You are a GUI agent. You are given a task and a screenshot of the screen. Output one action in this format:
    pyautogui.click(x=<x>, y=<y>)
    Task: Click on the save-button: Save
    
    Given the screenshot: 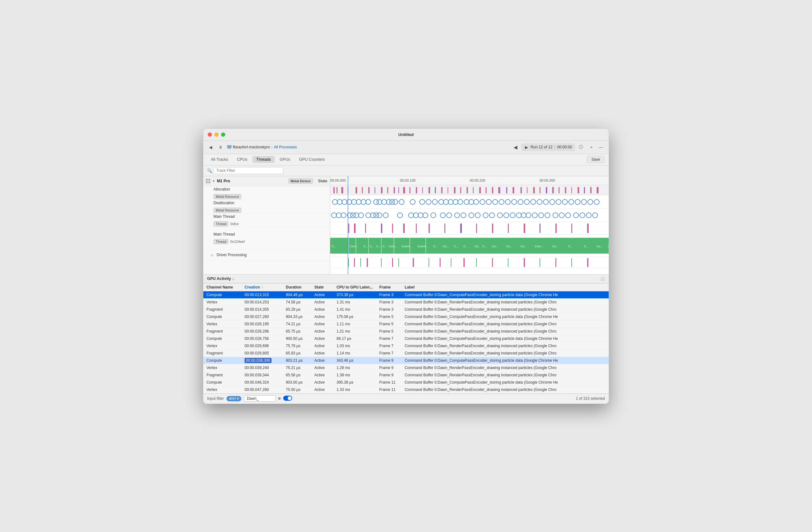 What is the action you would take?
    pyautogui.click(x=596, y=160)
    